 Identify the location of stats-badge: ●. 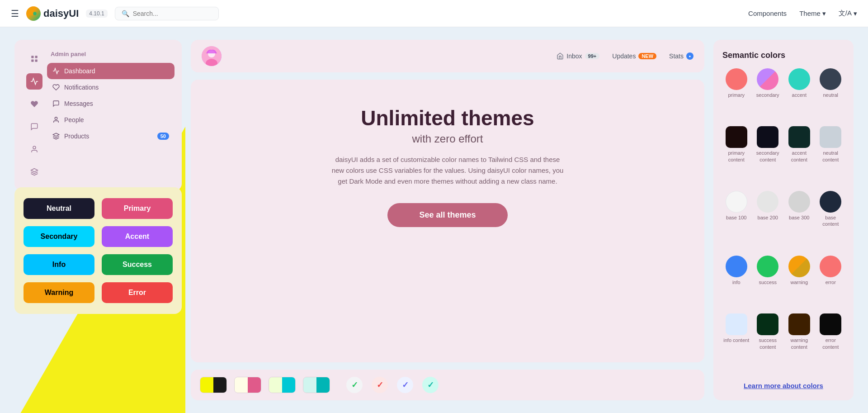
(690, 56).